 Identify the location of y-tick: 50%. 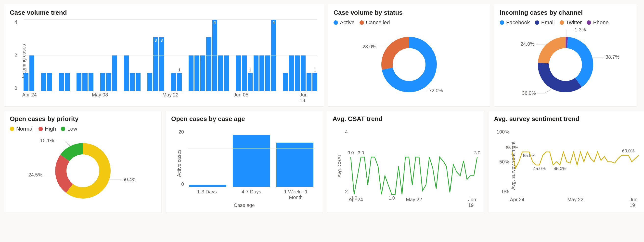
(504, 162).